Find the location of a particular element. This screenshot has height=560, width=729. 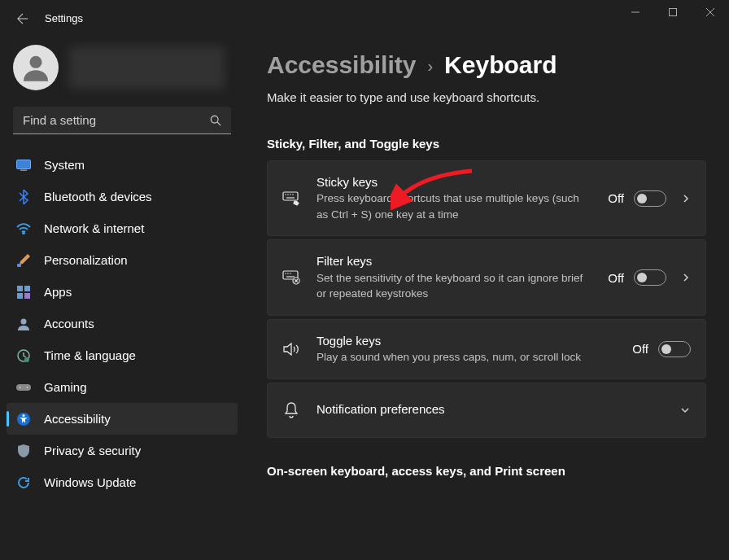

search-box is located at coordinates (122, 120).